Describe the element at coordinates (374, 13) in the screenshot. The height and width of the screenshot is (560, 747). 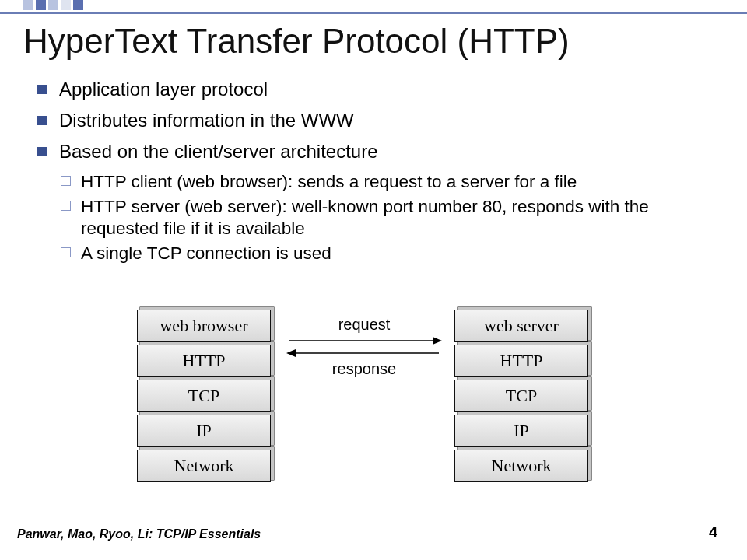
I see `header-rule` at that location.